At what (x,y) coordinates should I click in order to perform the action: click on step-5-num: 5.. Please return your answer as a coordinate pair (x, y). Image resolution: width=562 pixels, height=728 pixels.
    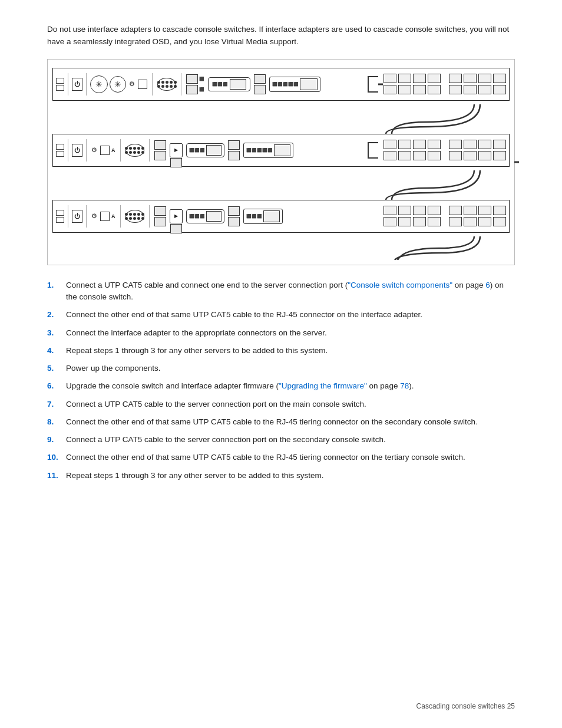
    Looking at the image, I should click on (54, 368).